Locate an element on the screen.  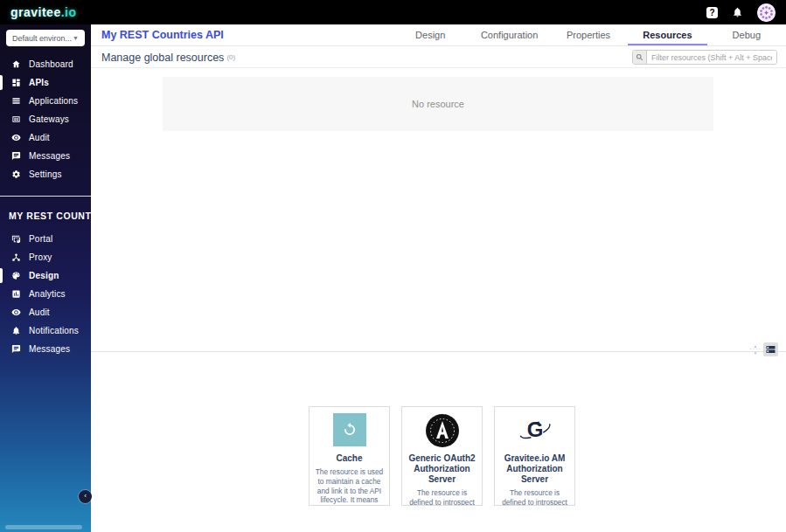
svg-text: G is located at coordinates (535, 430).